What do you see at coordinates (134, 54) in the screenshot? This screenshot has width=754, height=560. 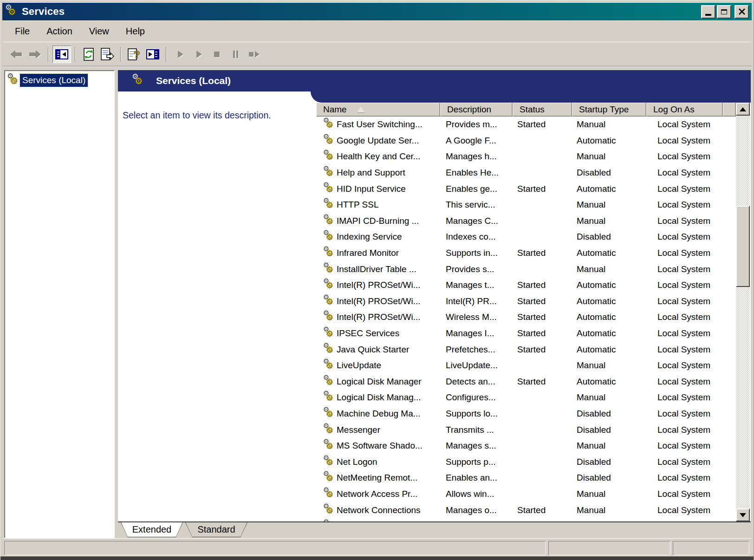 I see `help-button: ?` at bounding box center [134, 54].